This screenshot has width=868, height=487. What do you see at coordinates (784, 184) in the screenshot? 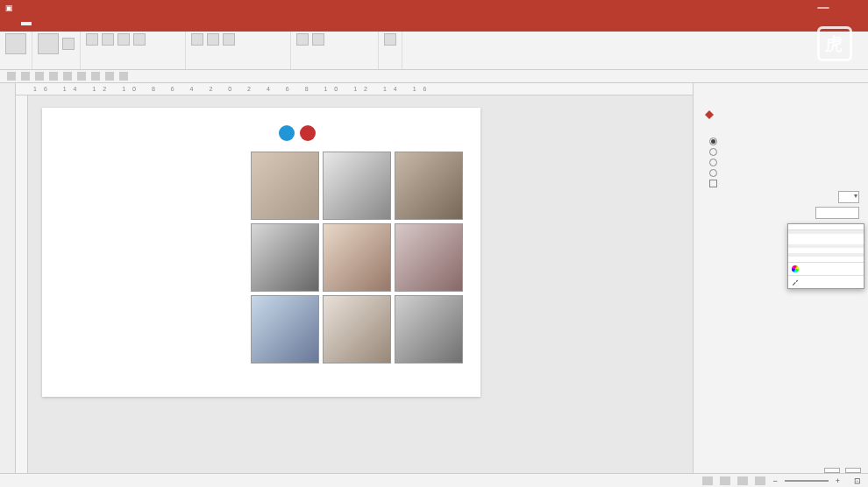
I see `checkbox-hide-bg` at bounding box center [784, 184].